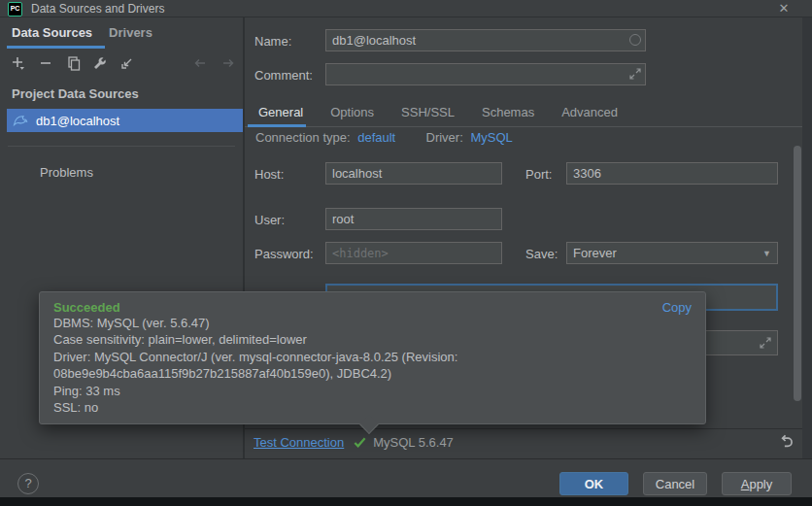 This screenshot has width=812, height=506. What do you see at coordinates (45, 62) in the screenshot?
I see `remove-icon` at bounding box center [45, 62].